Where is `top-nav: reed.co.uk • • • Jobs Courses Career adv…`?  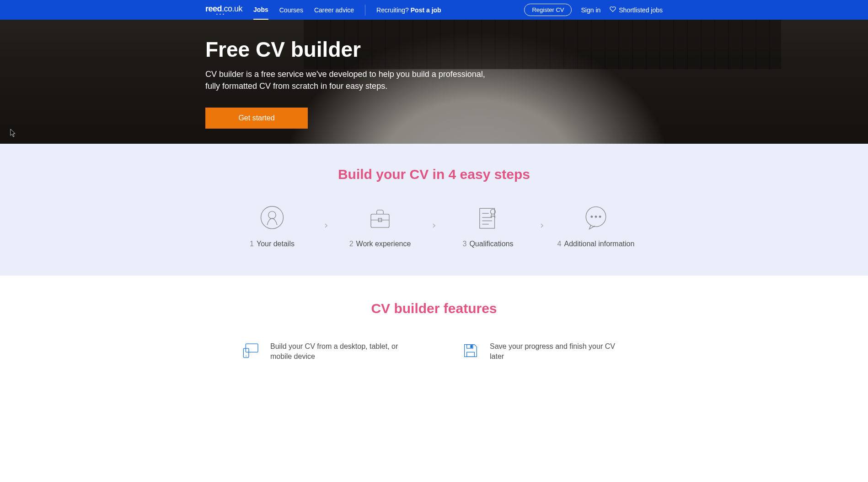
top-nav: reed.co.uk • • • Jobs Courses Career adv… is located at coordinates (434, 10).